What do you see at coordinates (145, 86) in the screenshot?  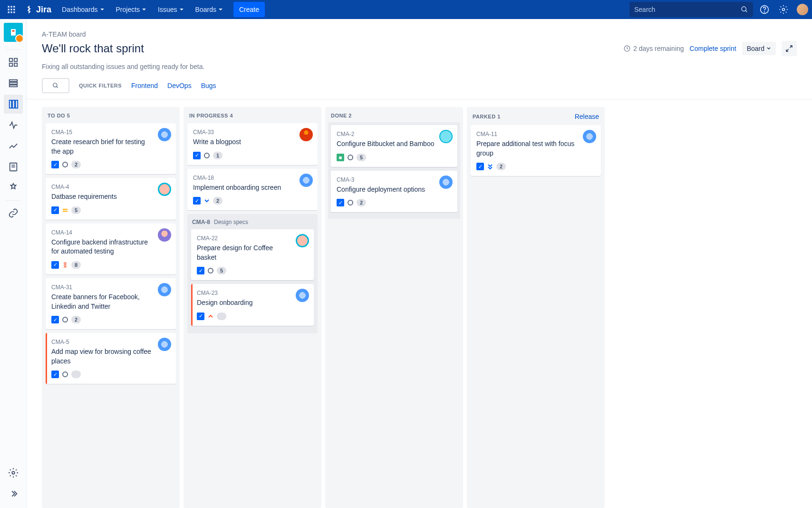 I see `filter-frontend: Frontend` at bounding box center [145, 86].